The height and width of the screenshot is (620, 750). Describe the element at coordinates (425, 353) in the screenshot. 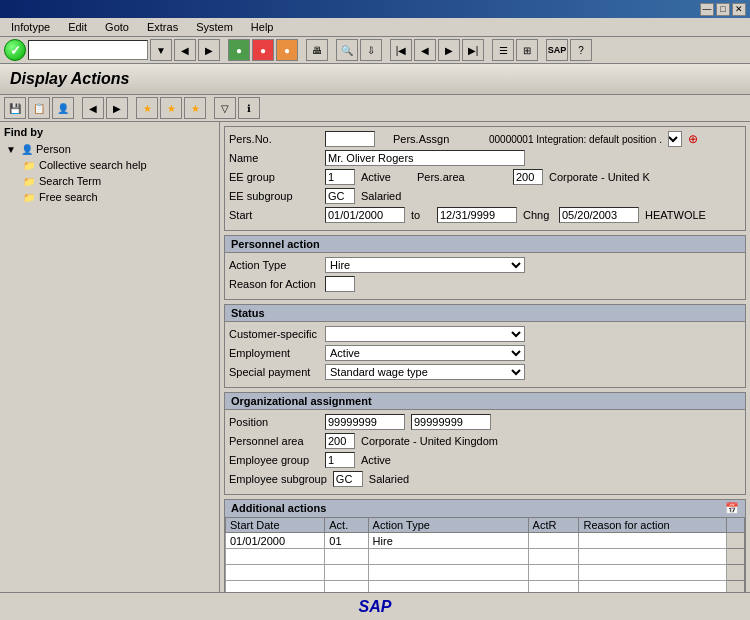

I see `employment-select: Active` at that location.